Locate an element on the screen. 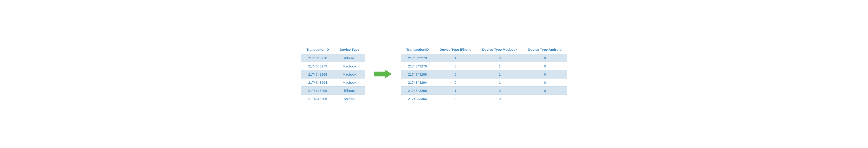  left-cell-id: 2174343296 is located at coordinates (318, 90).